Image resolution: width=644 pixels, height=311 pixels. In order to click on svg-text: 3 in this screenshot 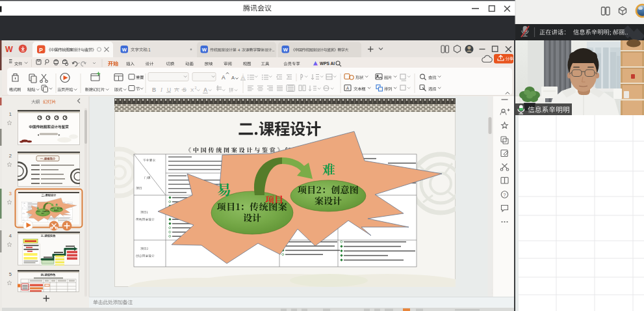, I will do `click(10, 194)`.